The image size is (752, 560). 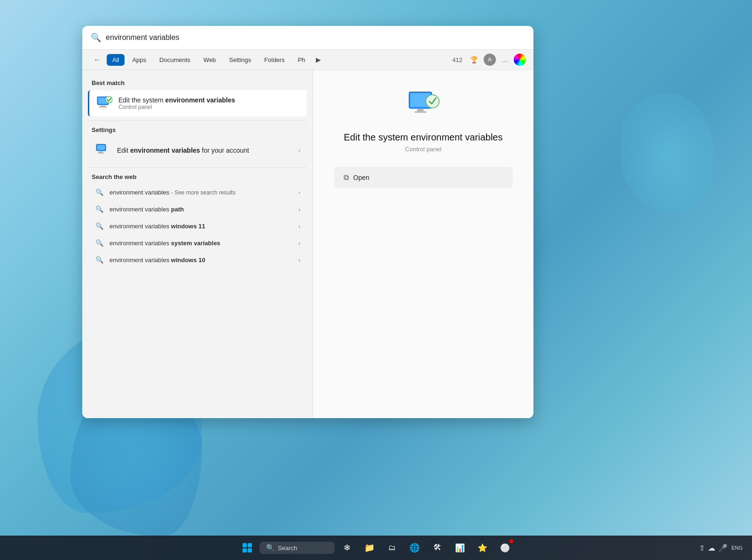 What do you see at coordinates (474, 60) in the screenshot?
I see `trophy-icon: 🏆` at bounding box center [474, 60].